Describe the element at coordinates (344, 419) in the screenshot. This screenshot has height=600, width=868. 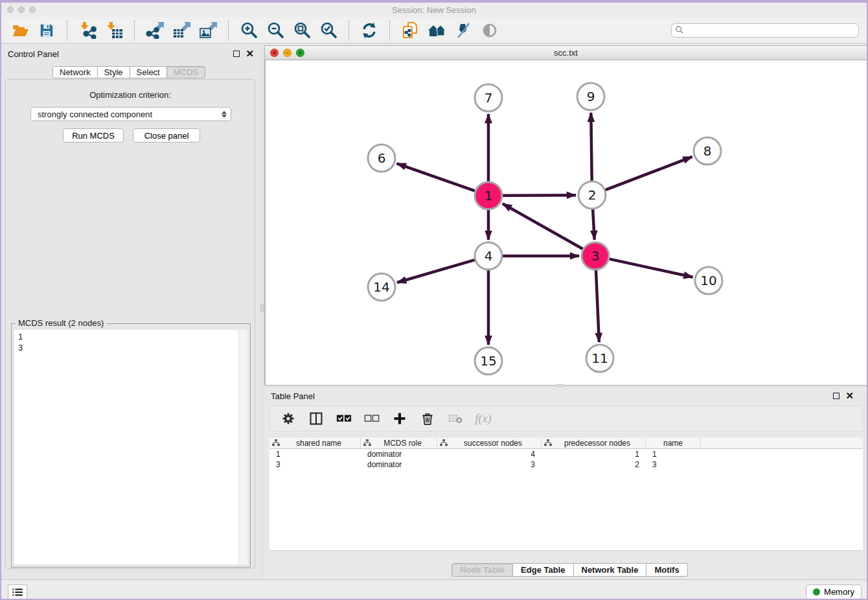
I see `select-all-rows-button` at that location.